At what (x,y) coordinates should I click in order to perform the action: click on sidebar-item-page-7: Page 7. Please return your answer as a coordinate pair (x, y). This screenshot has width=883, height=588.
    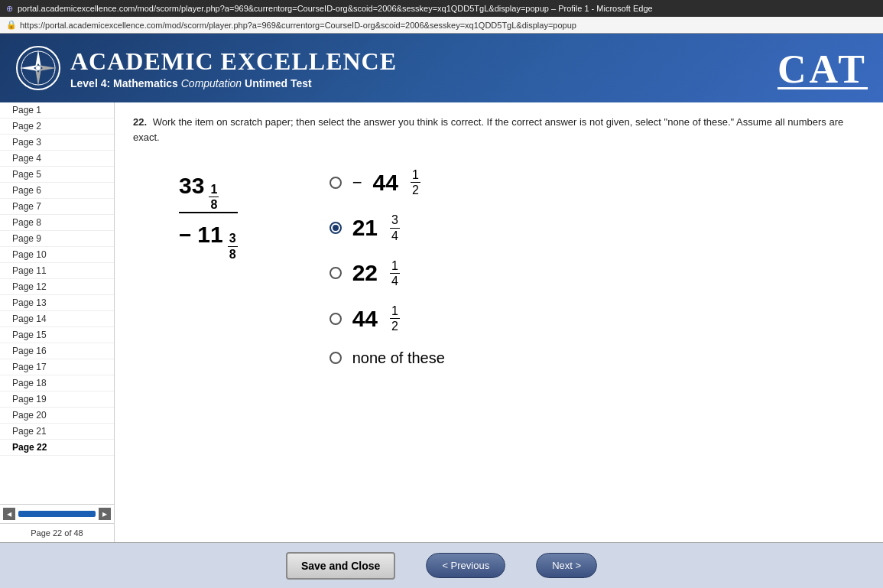
    Looking at the image, I should click on (57, 206).